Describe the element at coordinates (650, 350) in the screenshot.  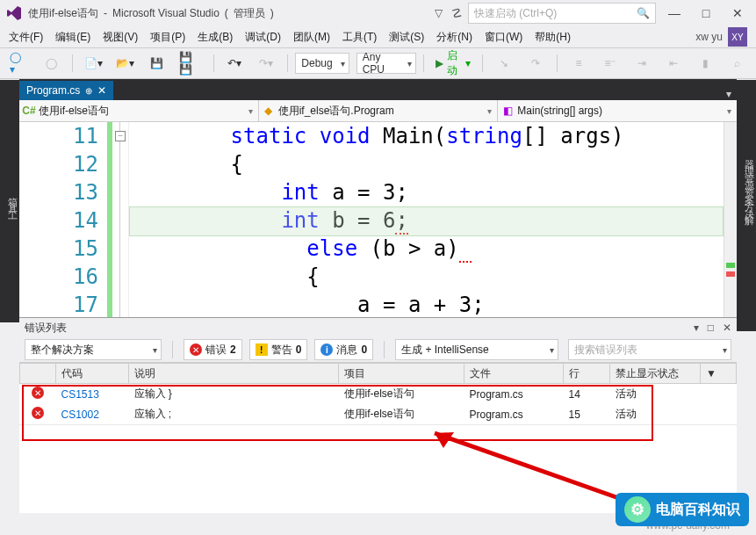
I see `error-search-input: 搜索错误列表` at that location.